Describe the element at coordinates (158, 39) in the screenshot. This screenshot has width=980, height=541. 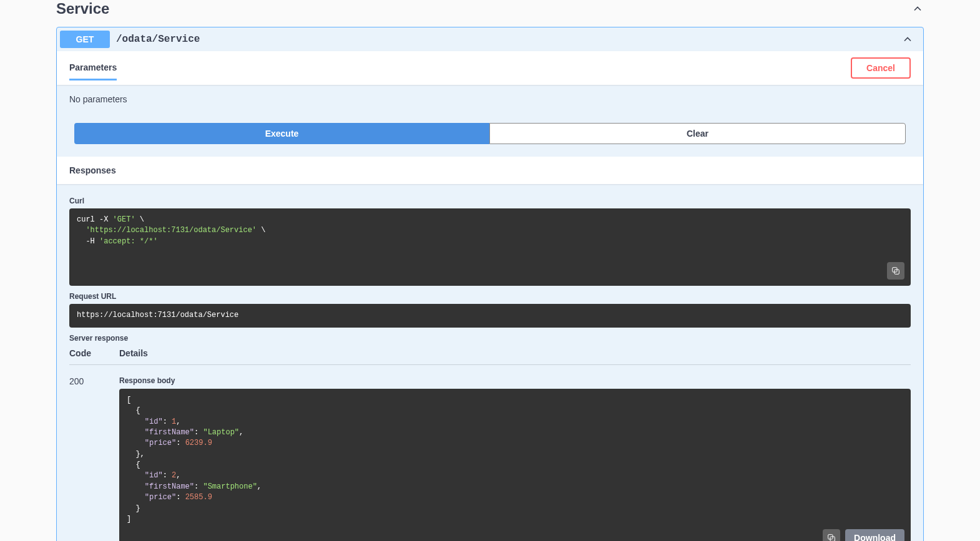
I see `endpoint-path: /odata/Service` at that location.